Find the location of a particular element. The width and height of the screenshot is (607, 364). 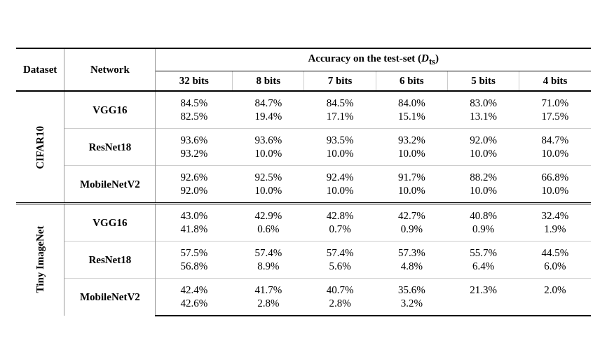

col-32bits: 32 bits is located at coordinates (194, 81).